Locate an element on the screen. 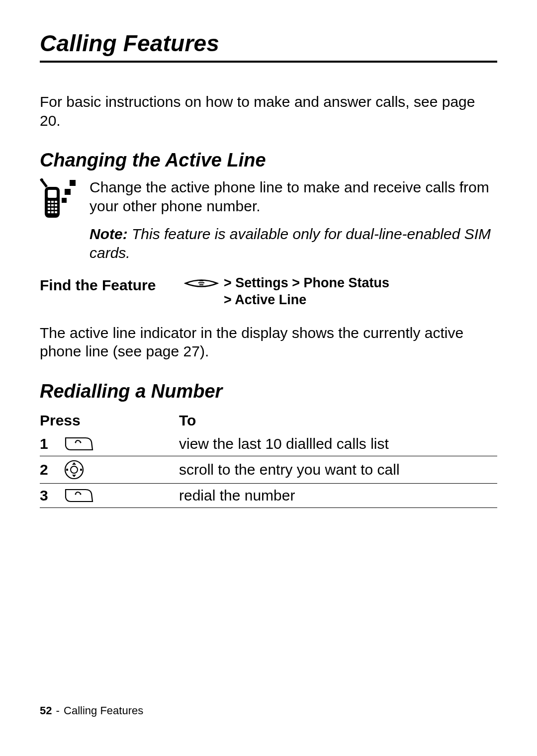  section-title-1: Changing the Active Line is located at coordinates (268, 160).